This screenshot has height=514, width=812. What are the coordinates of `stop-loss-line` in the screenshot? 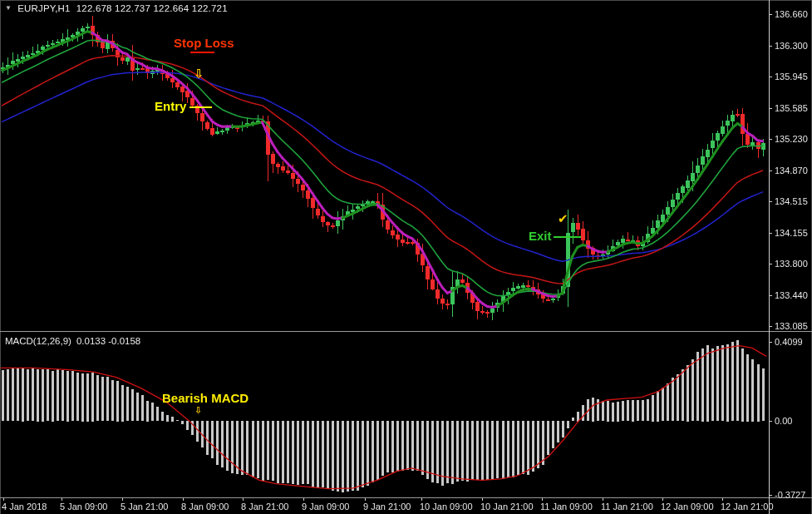 It's located at (203, 52).